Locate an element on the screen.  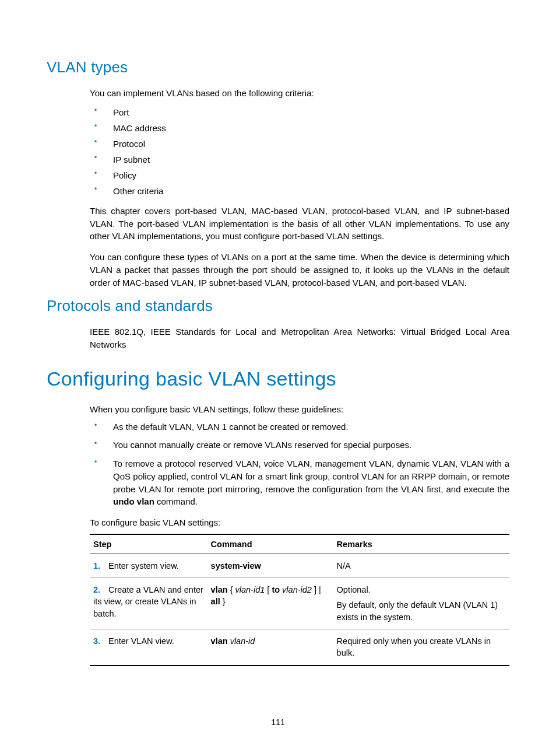
cell-command: system-view is located at coordinates (270, 566).